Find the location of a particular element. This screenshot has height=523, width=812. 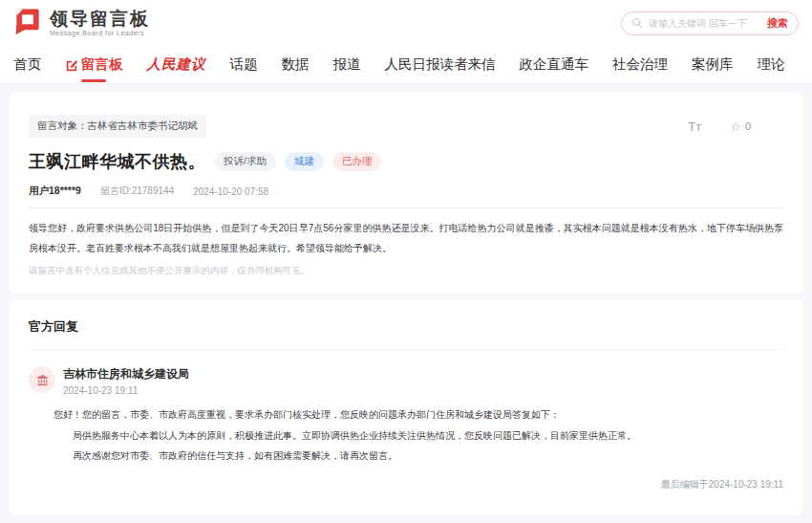

bank-icon is located at coordinates (42, 381).